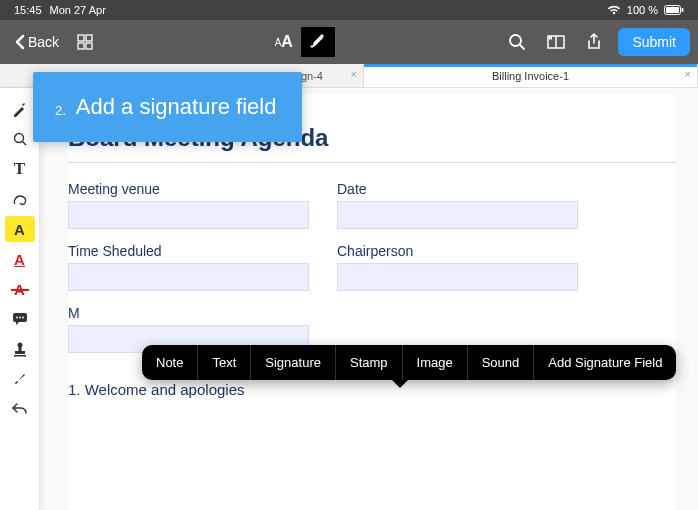 This screenshot has width=698, height=510. Describe the element at coordinates (188, 313) in the screenshot. I see `minute-label: M` at that location.